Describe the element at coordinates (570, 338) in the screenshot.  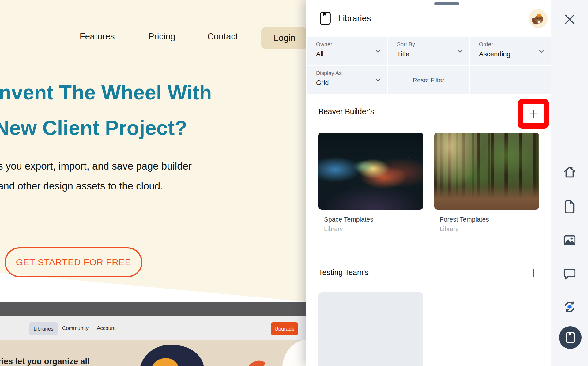
I see `libraries-icon` at that location.